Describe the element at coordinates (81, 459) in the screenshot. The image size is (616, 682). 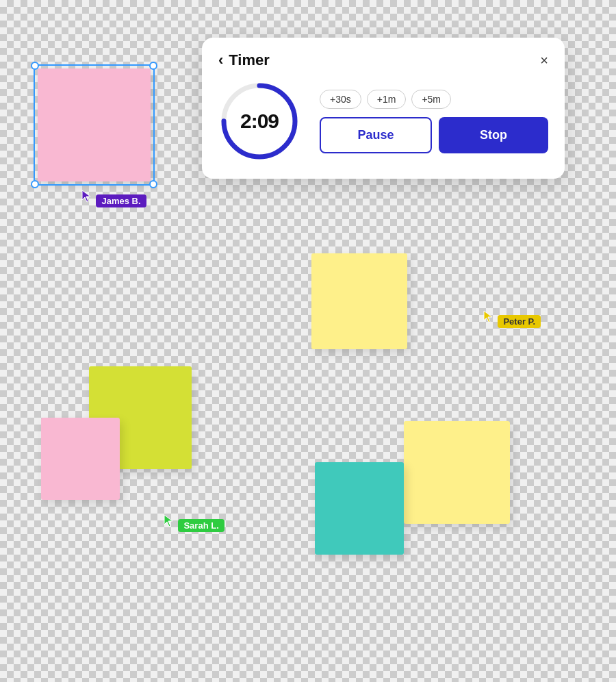
I see `sticky-note-pink-small` at that location.